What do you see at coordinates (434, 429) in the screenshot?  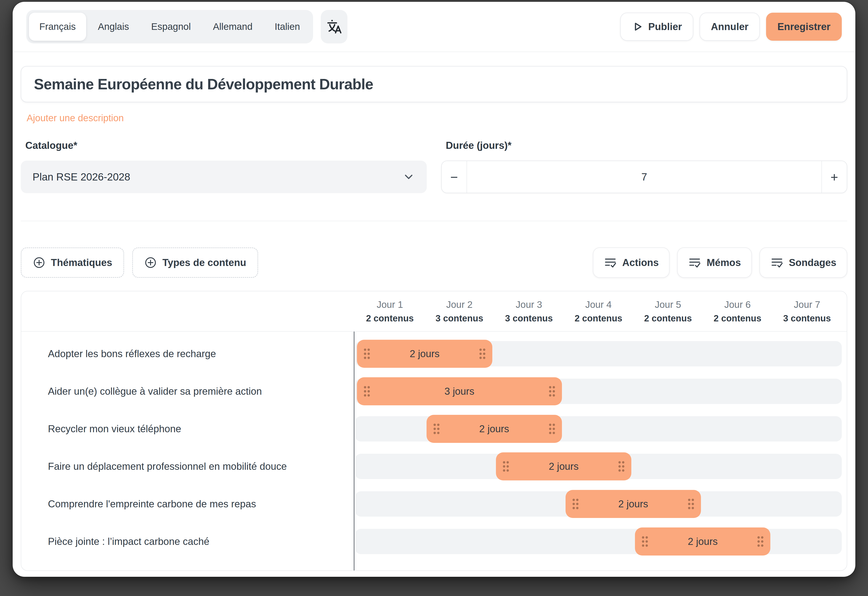 I see `gantt-row: Recycler mon vieux téléphone 2 jours` at bounding box center [434, 429].